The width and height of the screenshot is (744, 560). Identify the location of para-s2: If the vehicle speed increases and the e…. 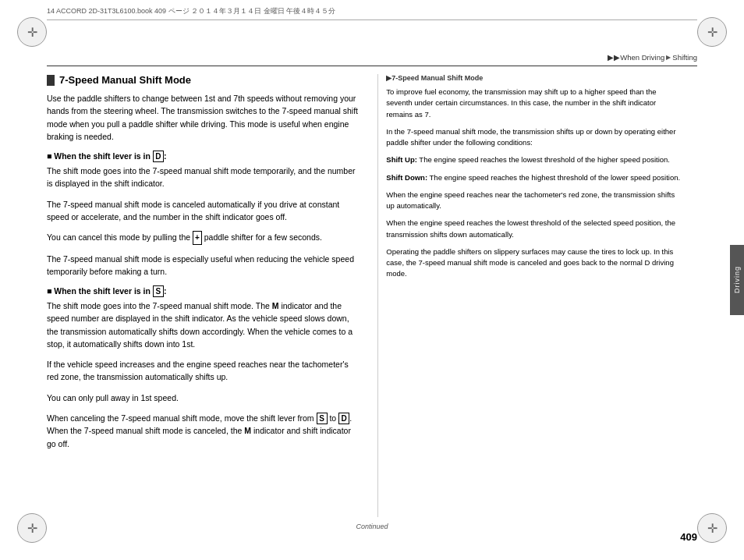
(204, 371).